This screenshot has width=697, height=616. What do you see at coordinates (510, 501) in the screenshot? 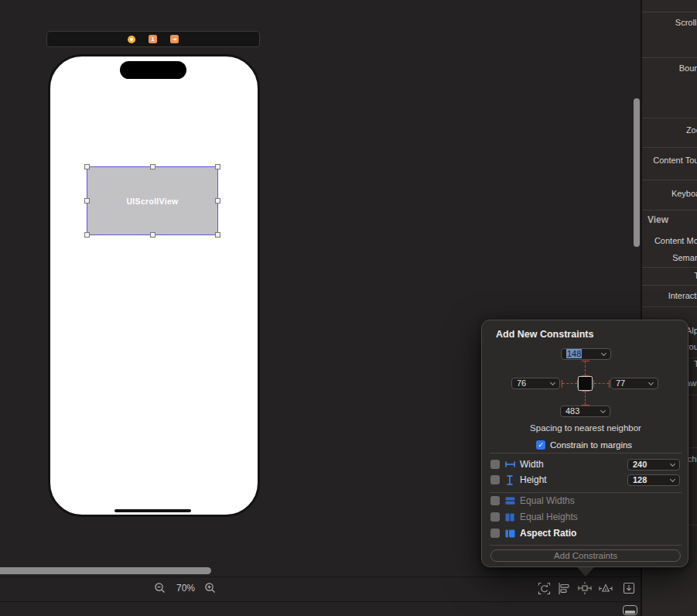
I see `equal-widths-icon` at bounding box center [510, 501].